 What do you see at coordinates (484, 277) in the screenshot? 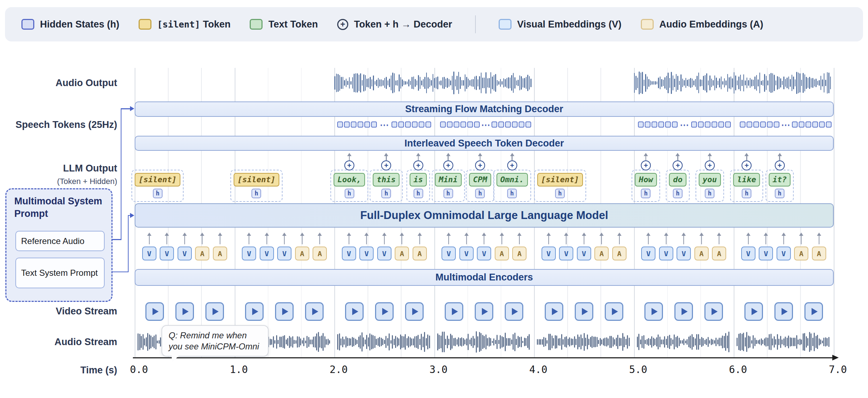
I see `multimodal-encoders-bar: Multimodal Encoders` at bounding box center [484, 277].